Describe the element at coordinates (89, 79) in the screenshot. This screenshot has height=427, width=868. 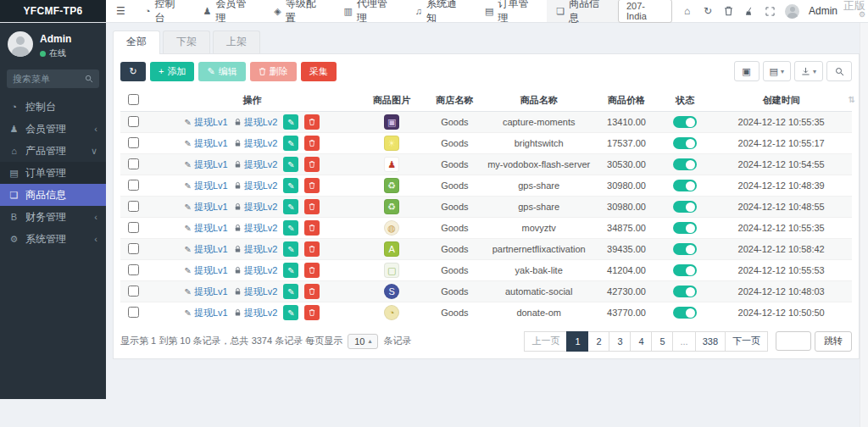
I see `search-icon` at that location.